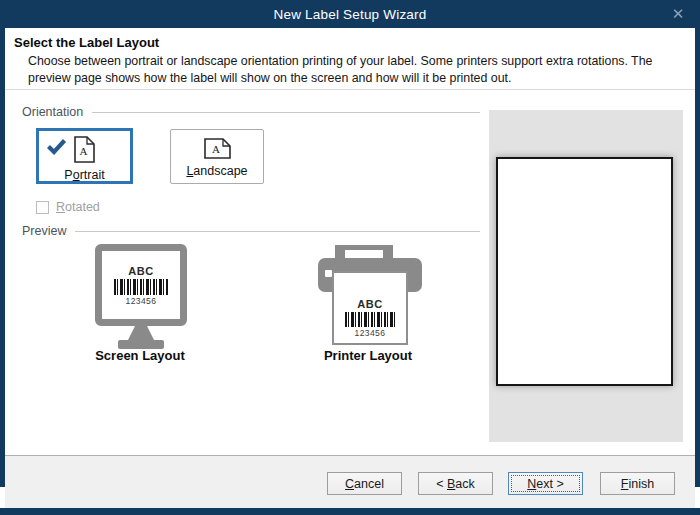 The width and height of the screenshot is (700, 515). What do you see at coordinates (84, 175) in the screenshot?
I see `portrait-option-label: Portrait` at bounding box center [84, 175].